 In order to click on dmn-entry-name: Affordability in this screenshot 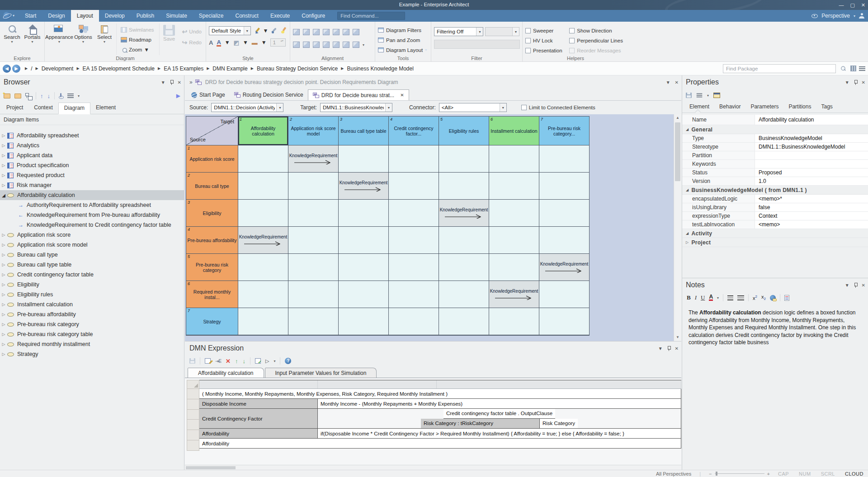, I will do `click(259, 434)`.